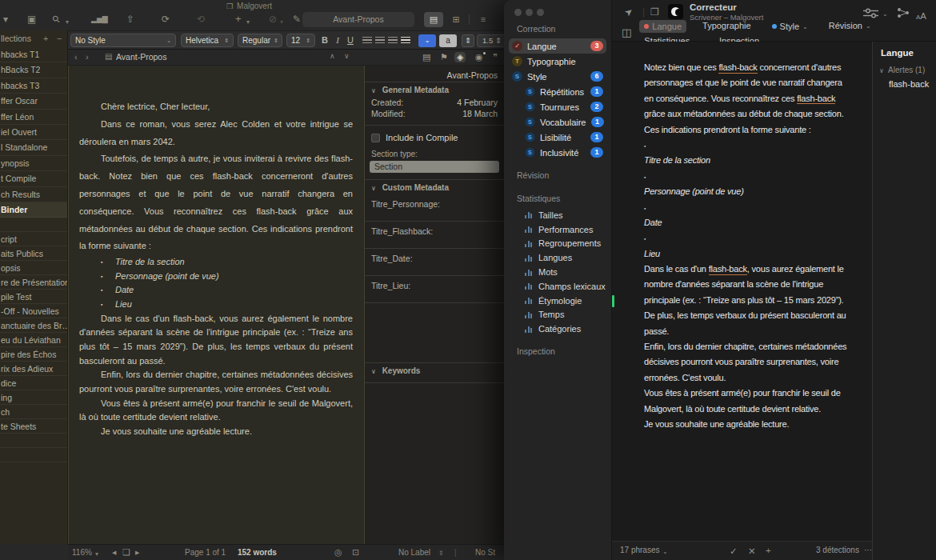  Describe the element at coordinates (97, 554) in the screenshot. I see `zoom-chevron-icon: ▾` at that location.